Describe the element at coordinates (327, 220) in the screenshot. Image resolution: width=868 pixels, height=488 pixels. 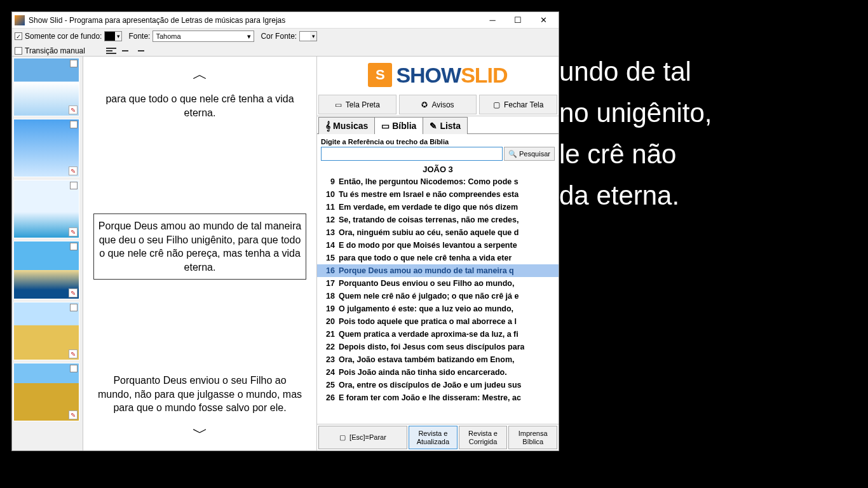
I see `verse-number: 12` at that location.